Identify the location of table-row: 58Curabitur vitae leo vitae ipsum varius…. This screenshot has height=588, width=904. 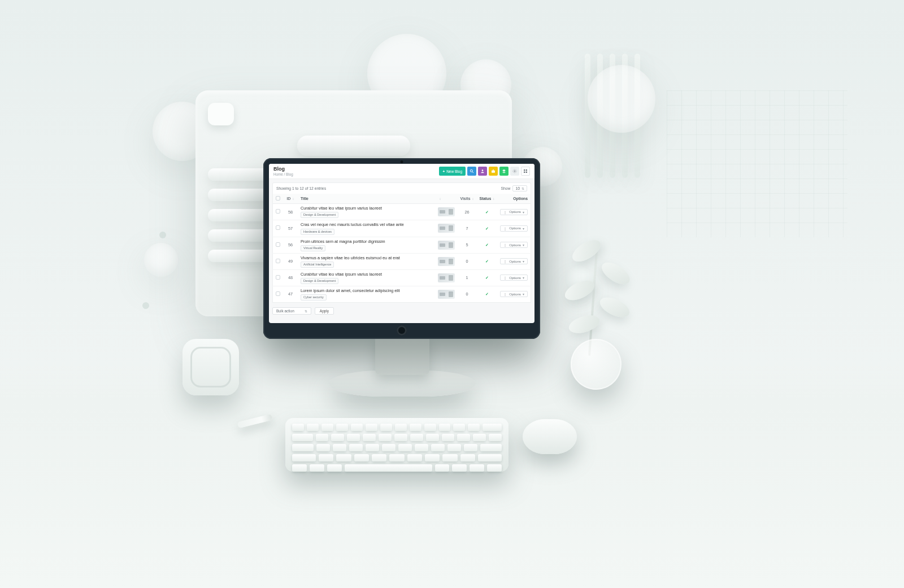
(402, 212).